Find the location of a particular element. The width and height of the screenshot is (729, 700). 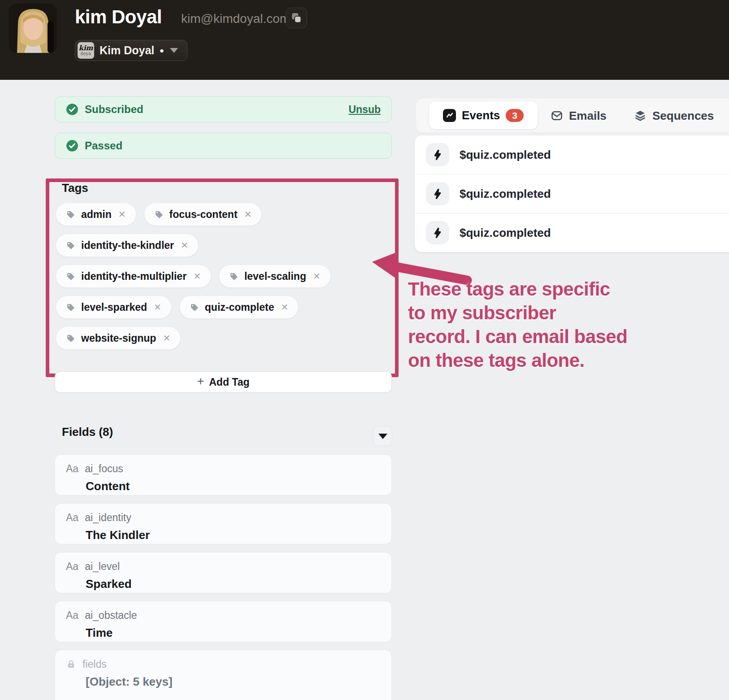

field-value: [Object: 5 keys] is located at coordinates (233, 682).